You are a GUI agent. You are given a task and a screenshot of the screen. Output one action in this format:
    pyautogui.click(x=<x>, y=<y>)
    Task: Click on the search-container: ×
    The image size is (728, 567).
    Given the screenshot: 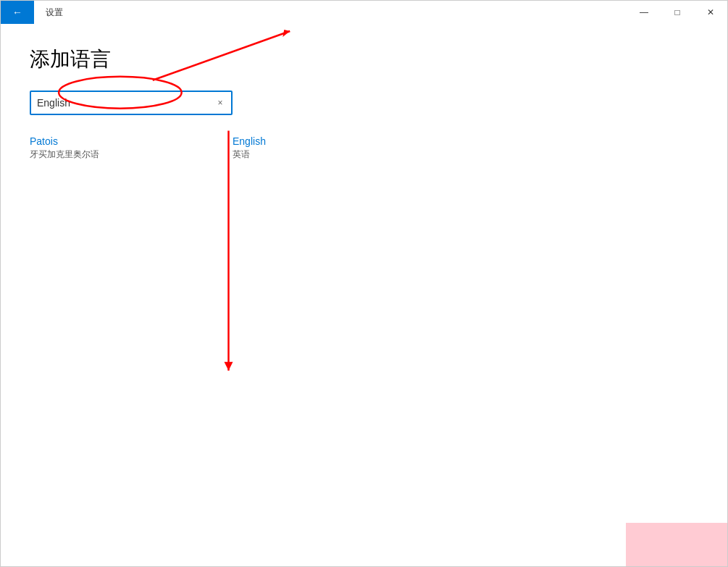 What is the action you would take?
    pyautogui.click(x=131, y=103)
    